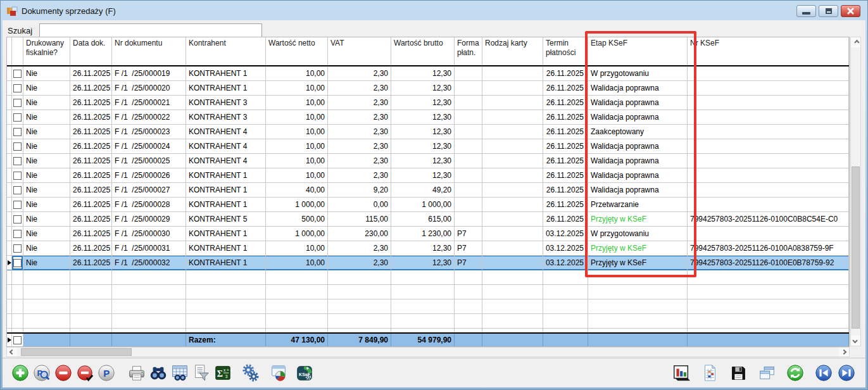  I want to click on ksef-button: KSeF, so click(305, 373).